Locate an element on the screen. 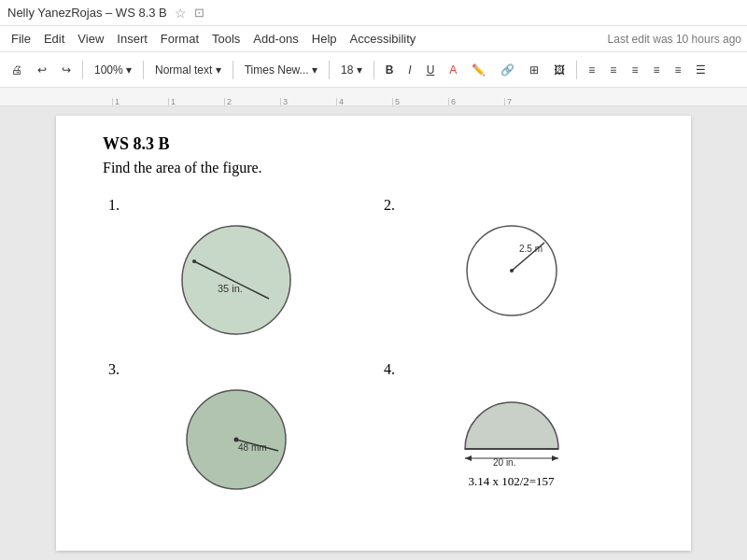  comment-button: ⊞ is located at coordinates (534, 70).